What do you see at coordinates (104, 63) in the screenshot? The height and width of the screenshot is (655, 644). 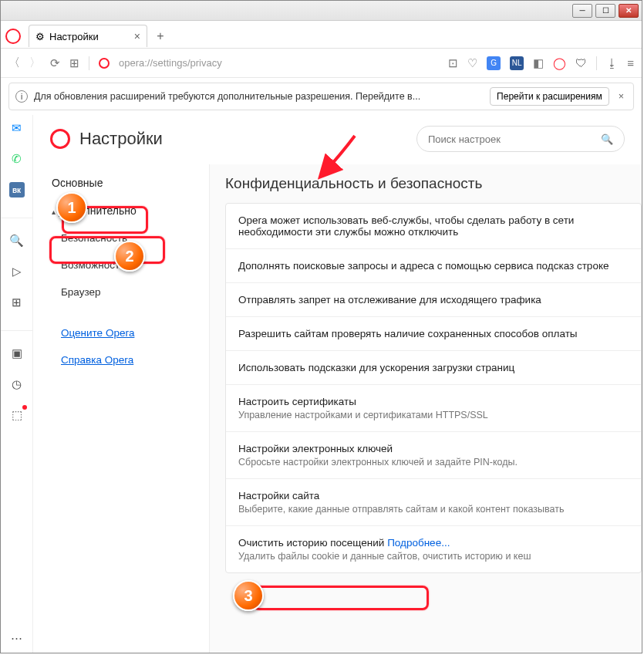 I see `opera-url-icon` at bounding box center [104, 63].